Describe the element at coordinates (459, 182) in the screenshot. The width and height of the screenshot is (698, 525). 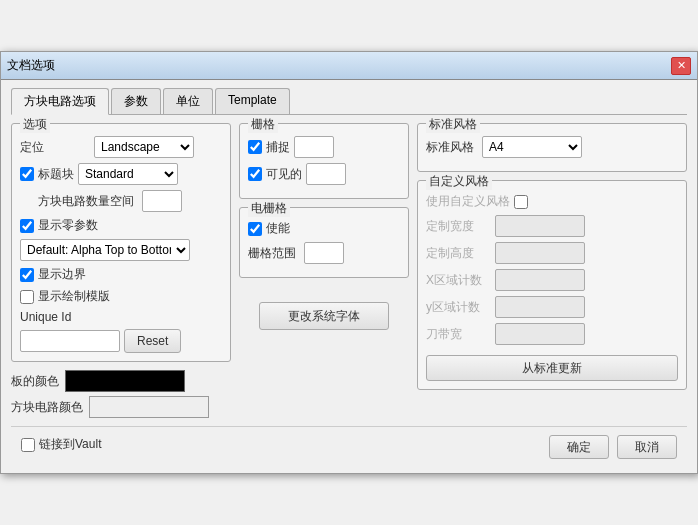
I see `custom-style-group-title: 自定义风格` at that location.